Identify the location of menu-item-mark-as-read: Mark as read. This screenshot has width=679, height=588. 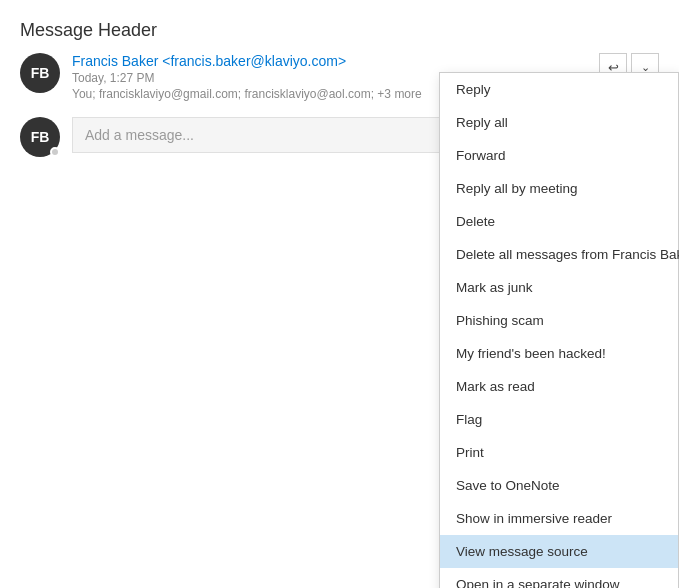
(559, 386).